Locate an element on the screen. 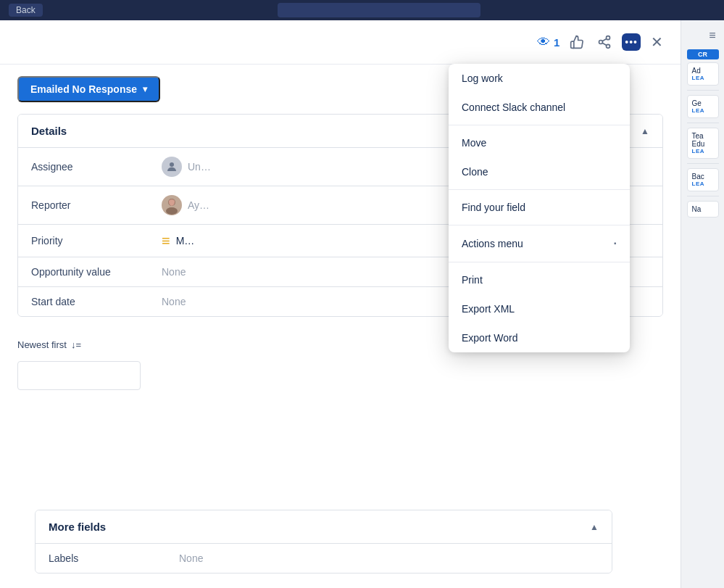 The image size is (724, 588). priority-label: Priority is located at coordinates (96, 241).